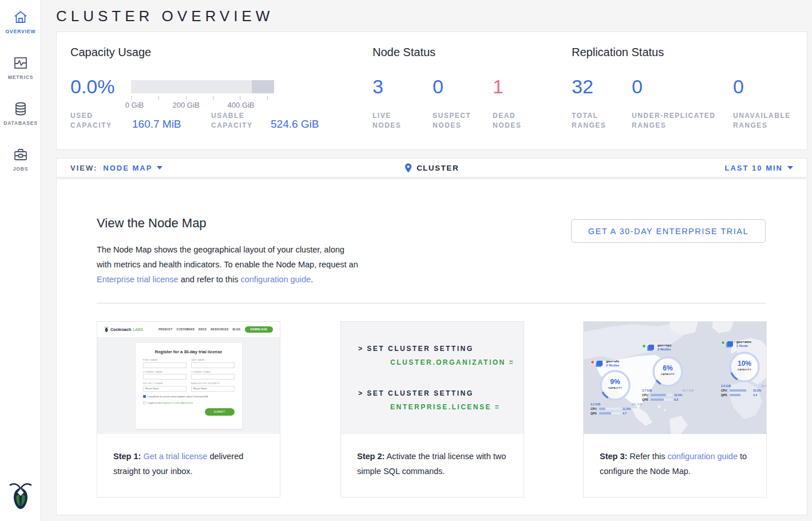 This screenshot has width=812, height=521. Describe the element at coordinates (378, 87) in the screenshot. I see `live-nodes-value: 3` at that location.